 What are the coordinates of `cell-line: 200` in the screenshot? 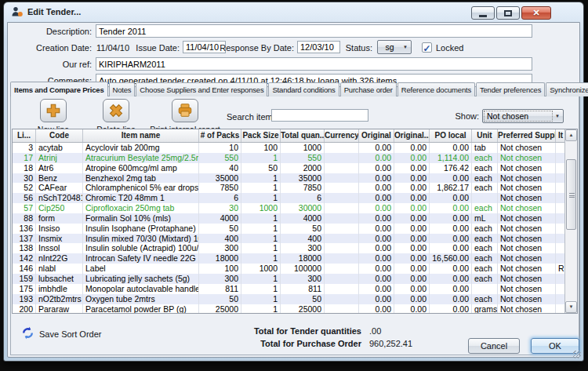 It's located at (24, 309).